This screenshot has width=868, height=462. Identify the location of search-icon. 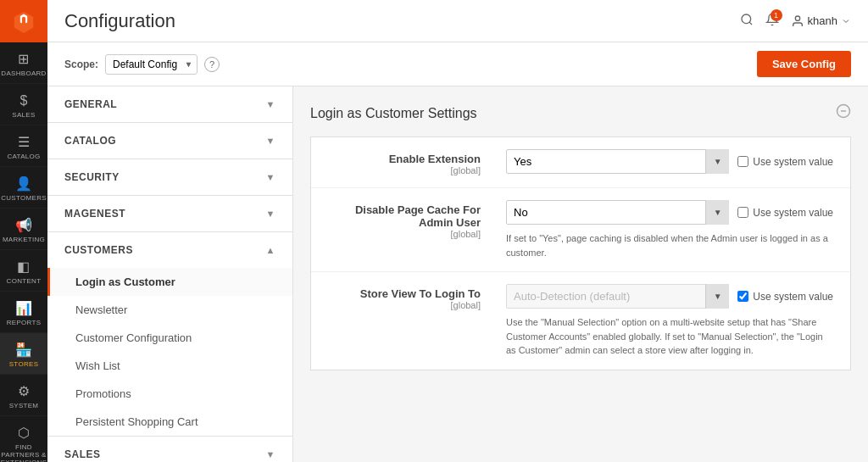
(747, 21).